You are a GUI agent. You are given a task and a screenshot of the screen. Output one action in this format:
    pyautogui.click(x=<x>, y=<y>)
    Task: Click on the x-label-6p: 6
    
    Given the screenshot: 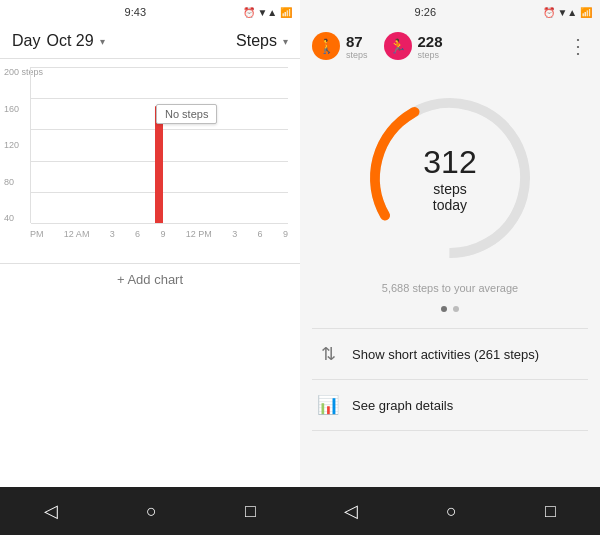 What is the action you would take?
    pyautogui.click(x=260, y=234)
    